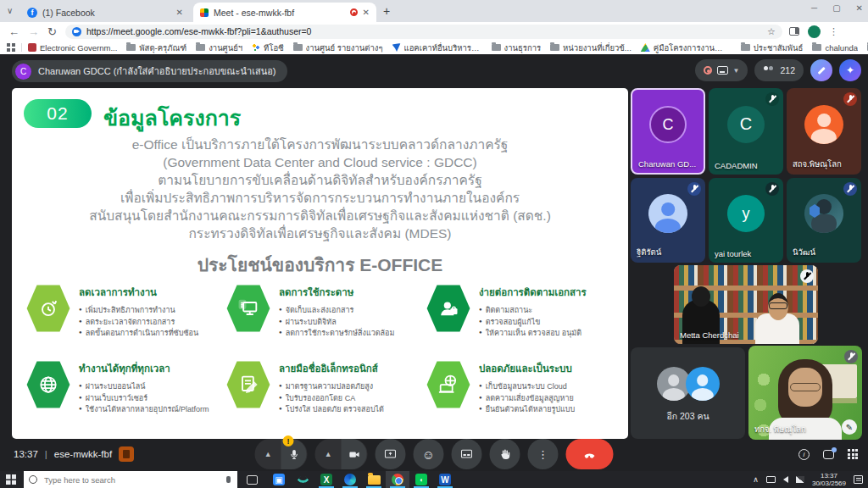  I want to click on present-screen-button, so click(391, 454).